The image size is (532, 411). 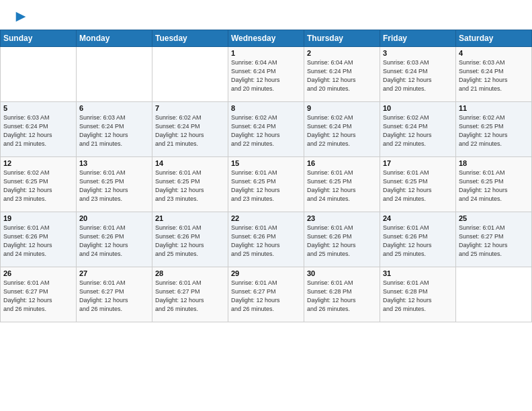 What do you see at coordinates (494, 185) in the screenshot?
I see `calendar-cell: 18Sunrise: 6:01 AM Sunset: 6:25 PM Dayli…` at bounding box center [494, 185].